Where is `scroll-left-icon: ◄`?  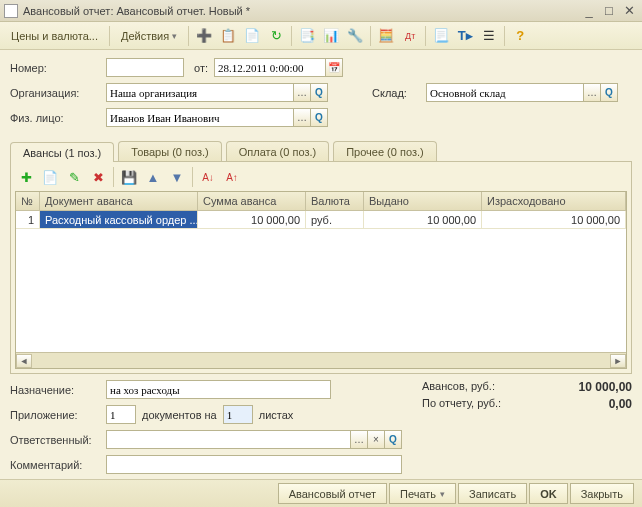 scroll-left-icon: ◄ is located at coordinates (24, 361).